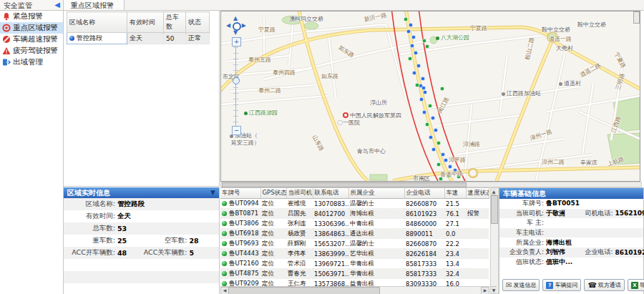  I want to click on pan-down-icon: ▼, so click(235, 33).